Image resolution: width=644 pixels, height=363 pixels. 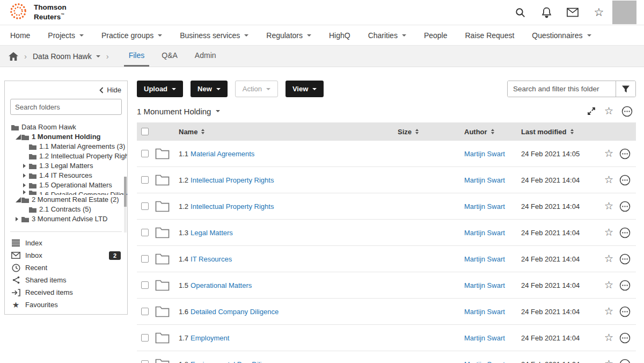 What do you see at coordinates (170, 56) in the screenshot?
I see `tab-qa: Q&A` at bounding box center [170, 56].